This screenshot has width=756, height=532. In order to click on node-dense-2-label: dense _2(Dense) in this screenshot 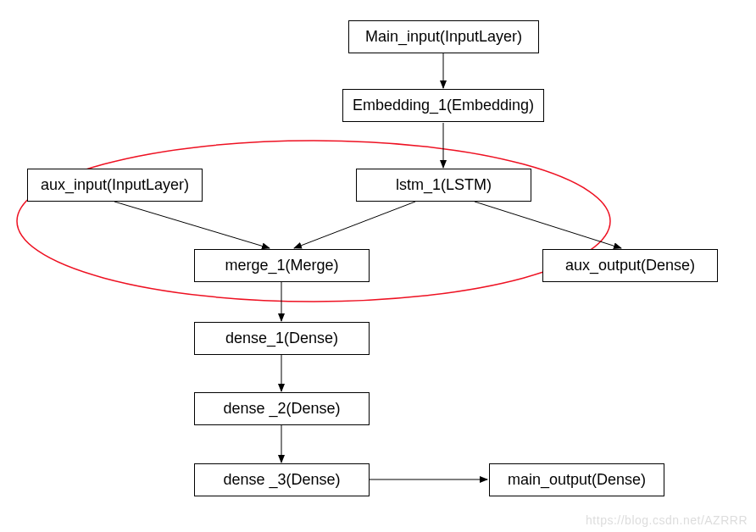, I will do `click(281, 408)`.